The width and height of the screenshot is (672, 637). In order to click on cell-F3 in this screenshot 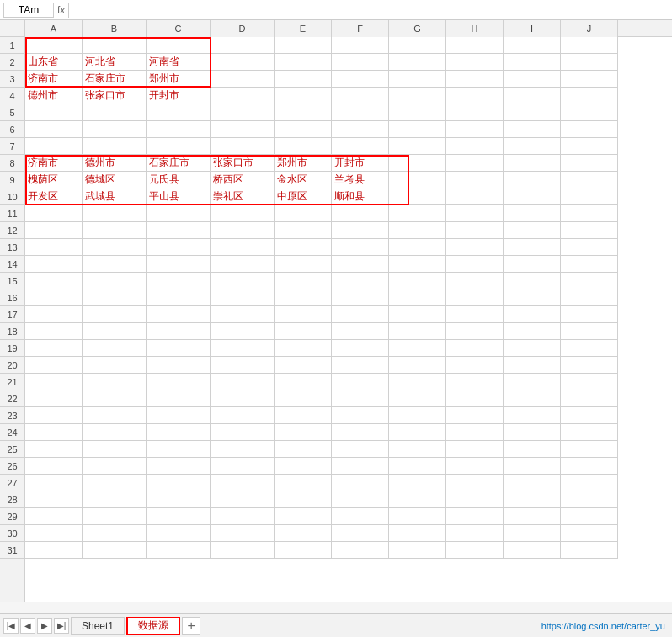, I will do `click(360, 79)`.